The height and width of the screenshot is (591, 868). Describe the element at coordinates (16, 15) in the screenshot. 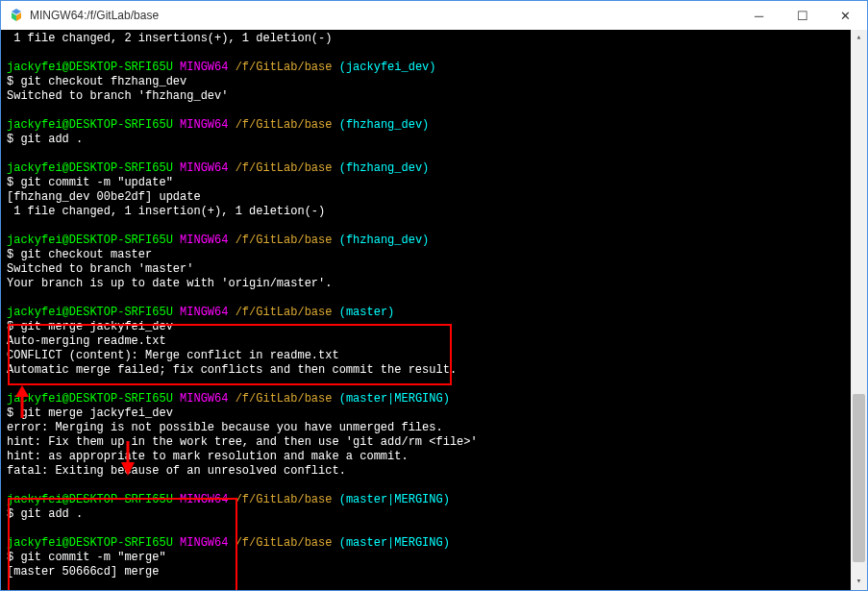

I see `app-icon` at that location.